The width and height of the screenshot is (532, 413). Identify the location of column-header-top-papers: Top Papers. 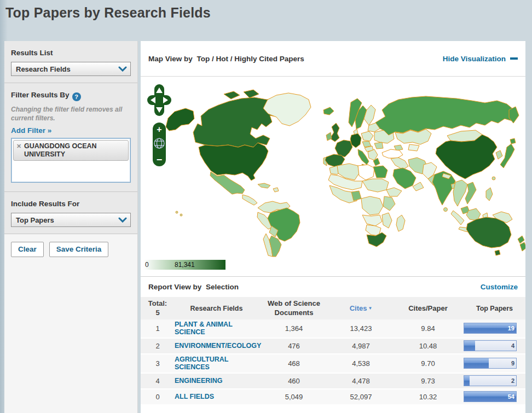
(495, 309).